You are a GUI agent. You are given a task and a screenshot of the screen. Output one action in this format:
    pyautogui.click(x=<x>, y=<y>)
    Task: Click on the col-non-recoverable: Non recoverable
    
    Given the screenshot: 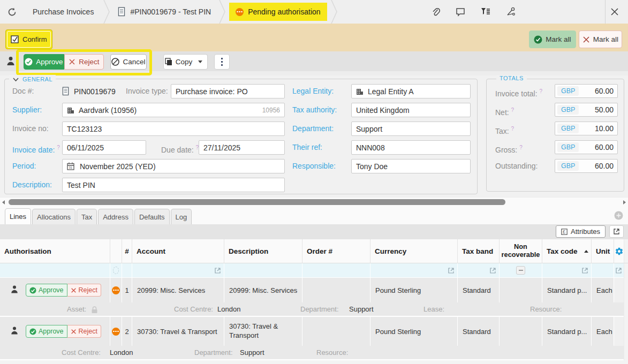 What is the action you would take?
    pyautogui.click(x=521, y=252)
    